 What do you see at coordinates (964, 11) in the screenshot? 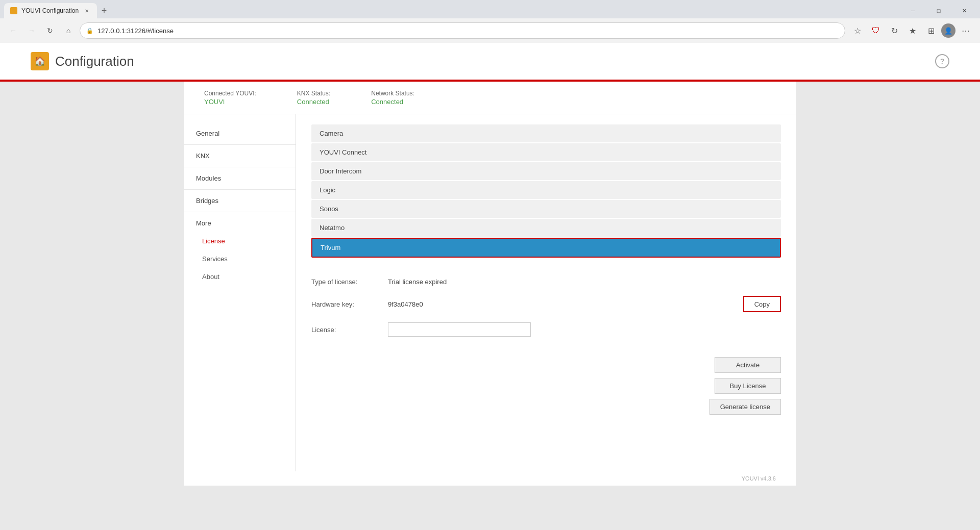
I see `close-button: ✕` at bounding box center [964, 11].